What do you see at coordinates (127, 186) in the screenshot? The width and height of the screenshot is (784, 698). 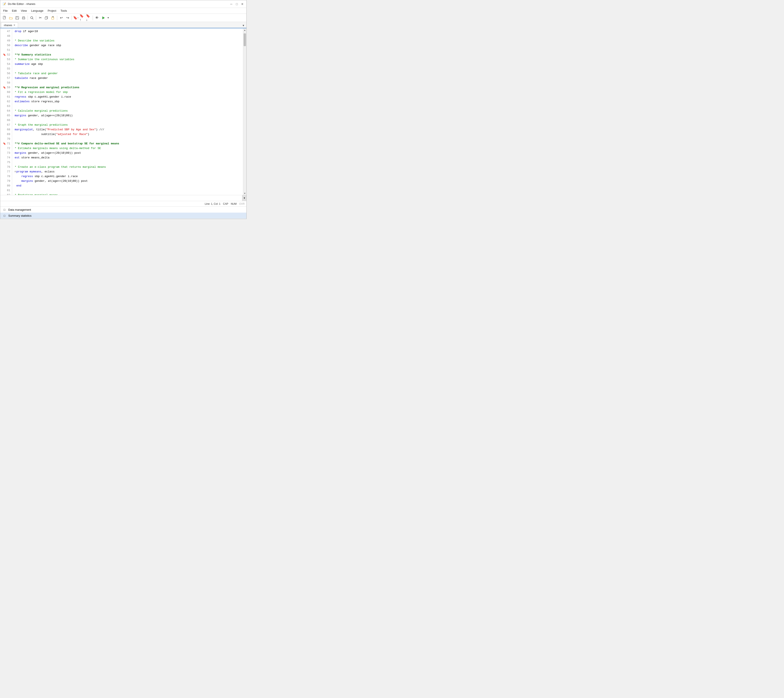 I see `code-line: │end` at bounding box center [127, 186].